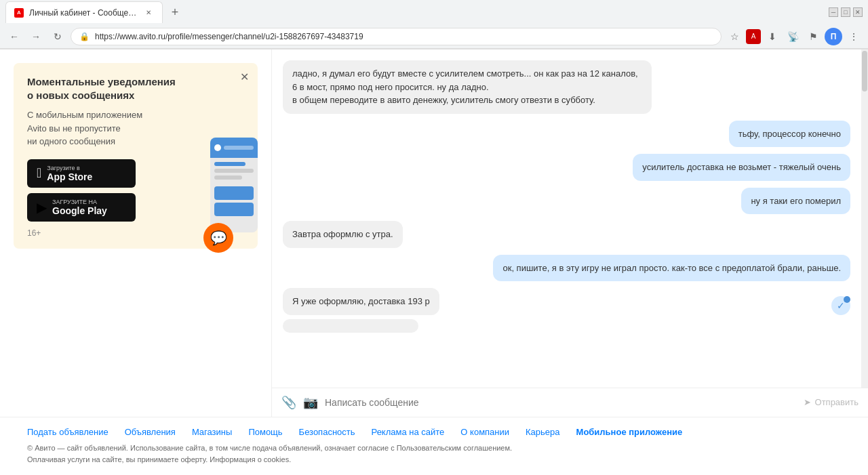 The width and height of the screenshot is (868, 475). I want to click on address-bar-row: ← → ↻ 🔒 https://www.avito.ru/profile/mes…, so click(434, 37).